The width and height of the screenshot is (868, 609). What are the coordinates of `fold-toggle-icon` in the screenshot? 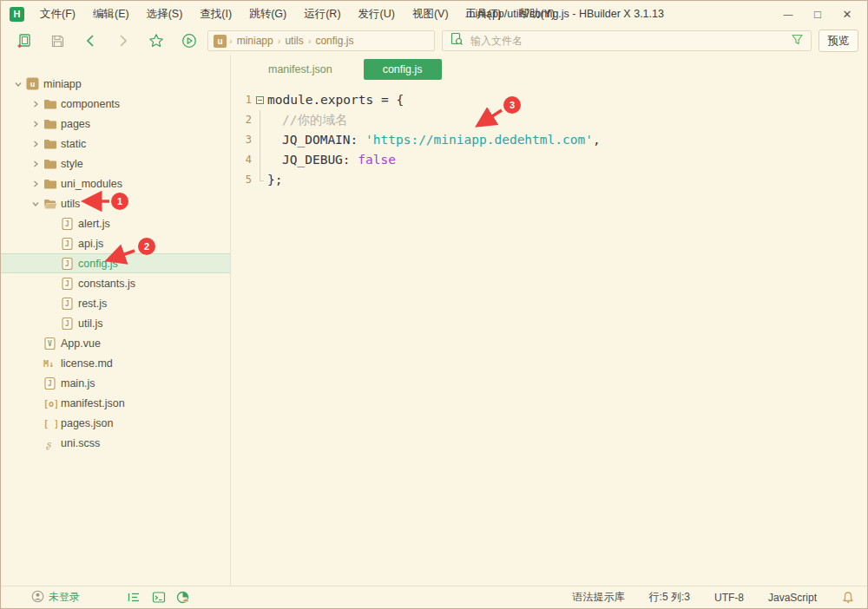 It's located at (260, 101).